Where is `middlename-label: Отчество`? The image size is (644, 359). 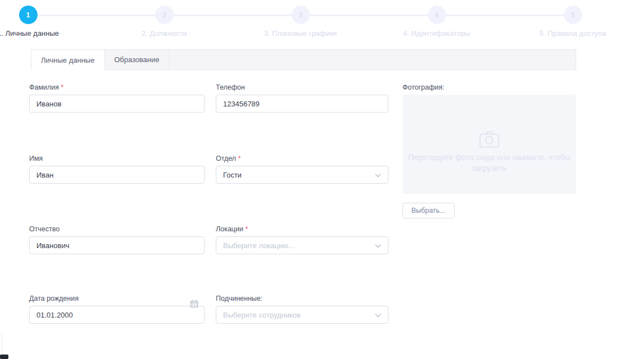 middlename-label: Отчество is located at coordinates (117, 230).